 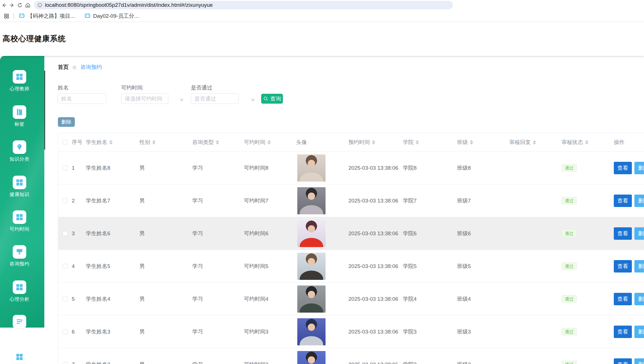 What do you see at coordinates (65, 142) in the screenshot?
I see `select-all-checkbox` at bounding box center [65, 142].